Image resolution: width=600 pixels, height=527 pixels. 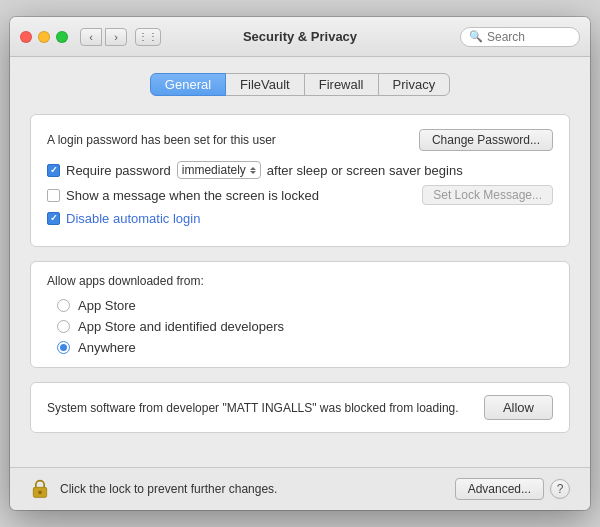 I want to click on lock-text: Click the lock to prevent further change…, so click(x=258, y=489).